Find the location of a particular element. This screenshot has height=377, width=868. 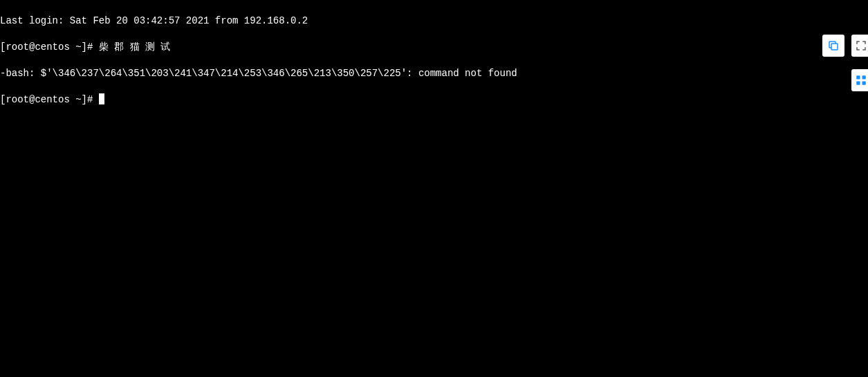

terminal-line: [root@centos ~]# 柴 郡 猫 测 试 is located at coordinates (434, 47).